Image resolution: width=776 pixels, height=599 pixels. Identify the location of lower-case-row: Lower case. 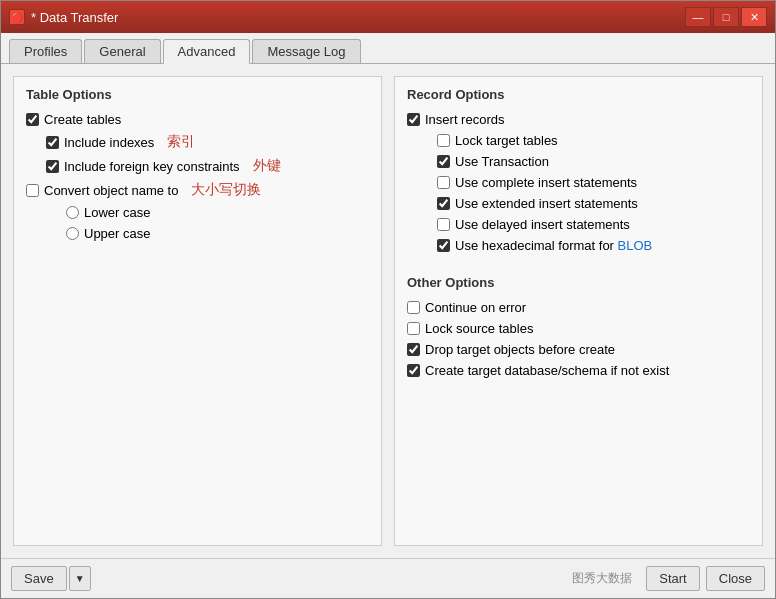
(218, 212).